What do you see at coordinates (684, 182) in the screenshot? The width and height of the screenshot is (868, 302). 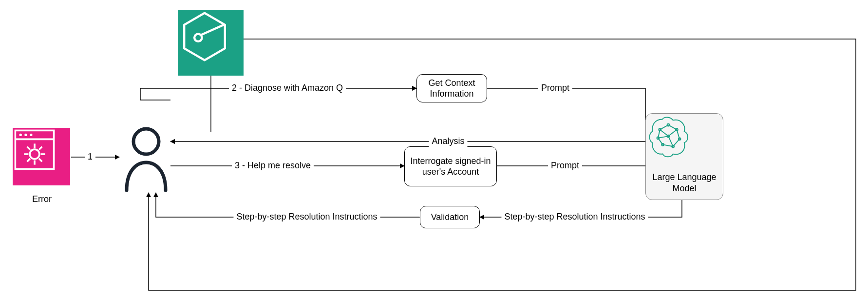 I see `node-llm-label: Large Language Model` at bounding box center [684, 182].